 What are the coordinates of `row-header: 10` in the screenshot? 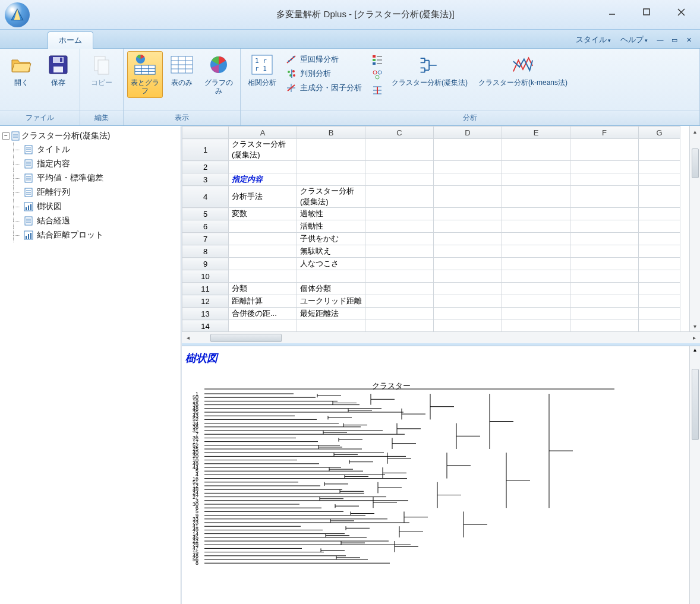 It's located at (206, 277).